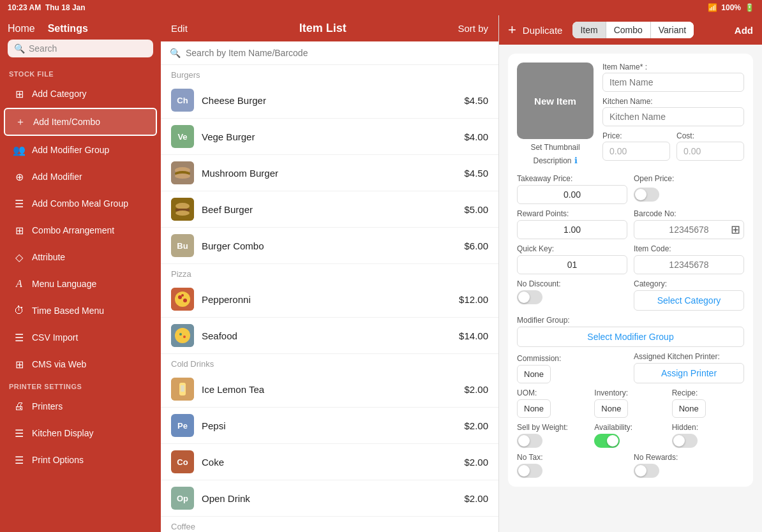 This screenshot has height=532, width=762. What do you see at coordinates (329, 462) in the screenshot?
I see `item-name: Coke` at bounding box center [329, 462].